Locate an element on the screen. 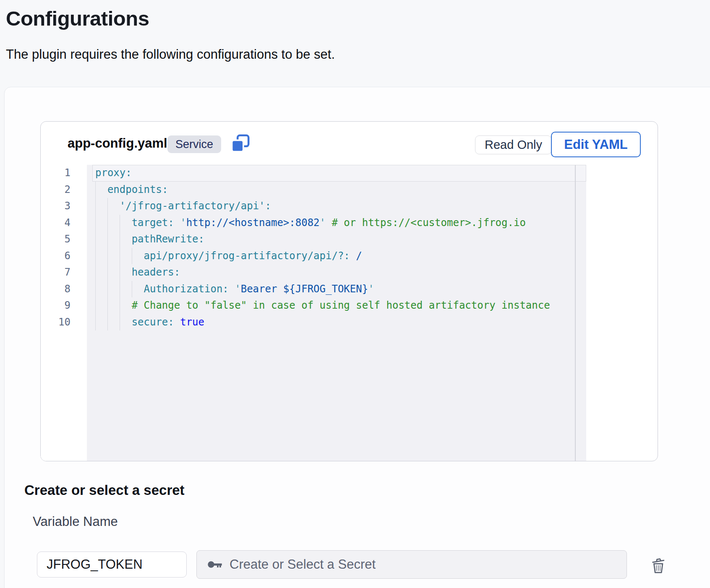 The image size is (710, 588). line-number: 5 is located at coordinates (64, 239).